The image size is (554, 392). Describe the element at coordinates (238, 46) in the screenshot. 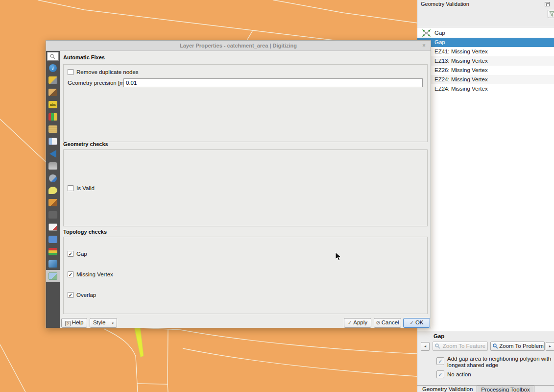

I see `dialog-titlebar: Layer Properties - catchment_area | Digi…` at that location.